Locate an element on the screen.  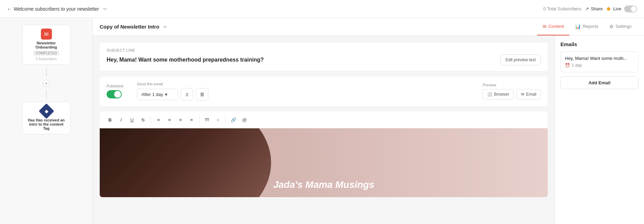
tab-nav: ✉ Content 📊 Reports ⚙ Settings is located at coordinates (587, 27).